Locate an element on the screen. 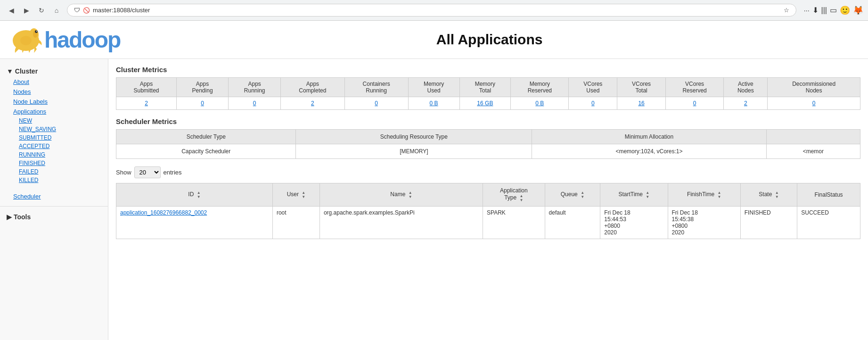 The height and width of the screenshot is (340, 868). app-id-link: application_1608276966882_0002 is located at coordinates (164, 213).